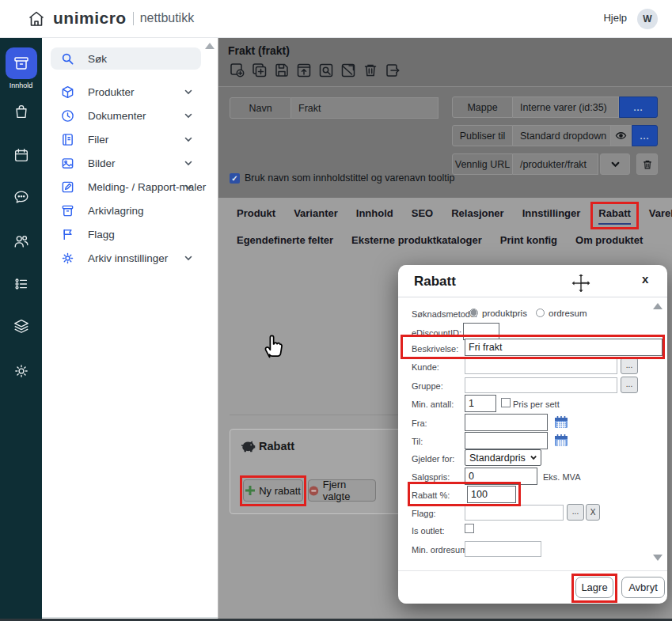  What do you see at coordinates (304, 70) in the screenshot?
I see `publish-icon` at bounding box center [304, 70].